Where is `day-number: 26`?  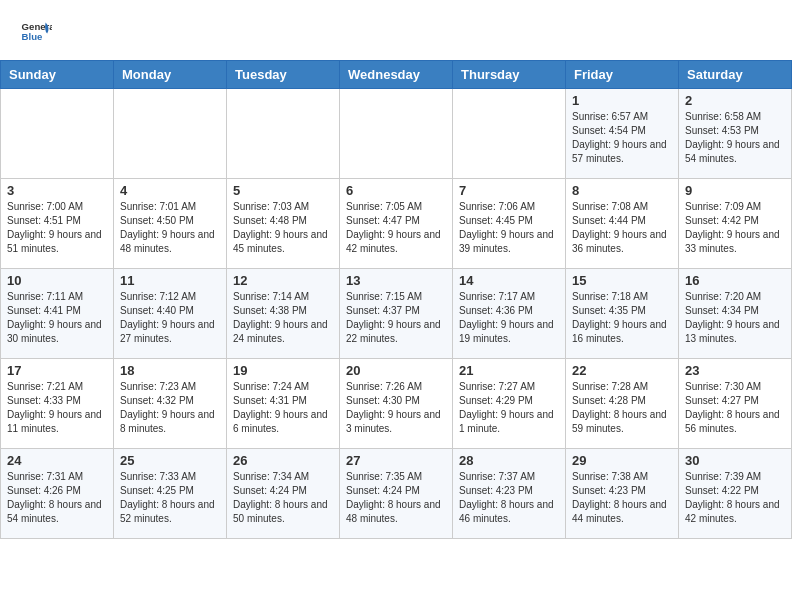 day-number: 26 is located at coordinates (283, 460).